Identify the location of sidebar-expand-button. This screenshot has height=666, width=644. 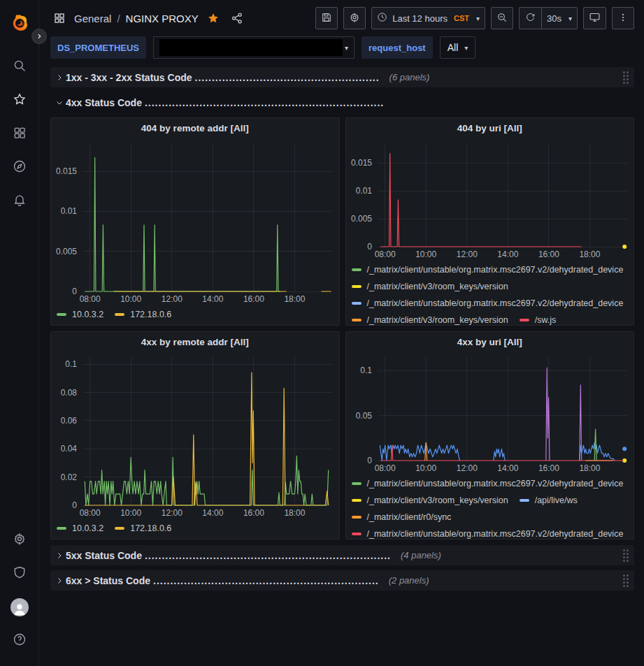
(39, 36).